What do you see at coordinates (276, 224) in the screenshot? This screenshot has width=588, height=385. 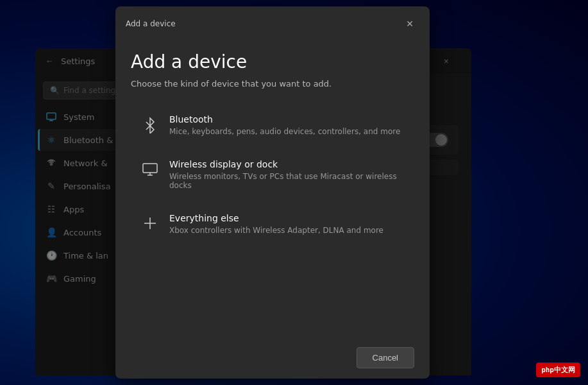 I see `everything-else-option-info: Everything else Xbox controllers with Wi…` at bounding box center [276, 224].